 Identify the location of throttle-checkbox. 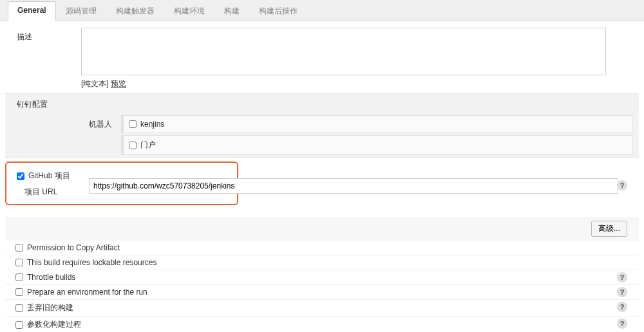
(19, 277).